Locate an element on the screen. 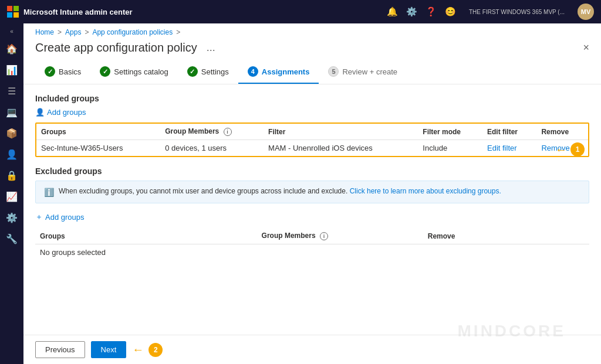  sidebar-icon-list: ☰ is located at coordinates (12, 91).